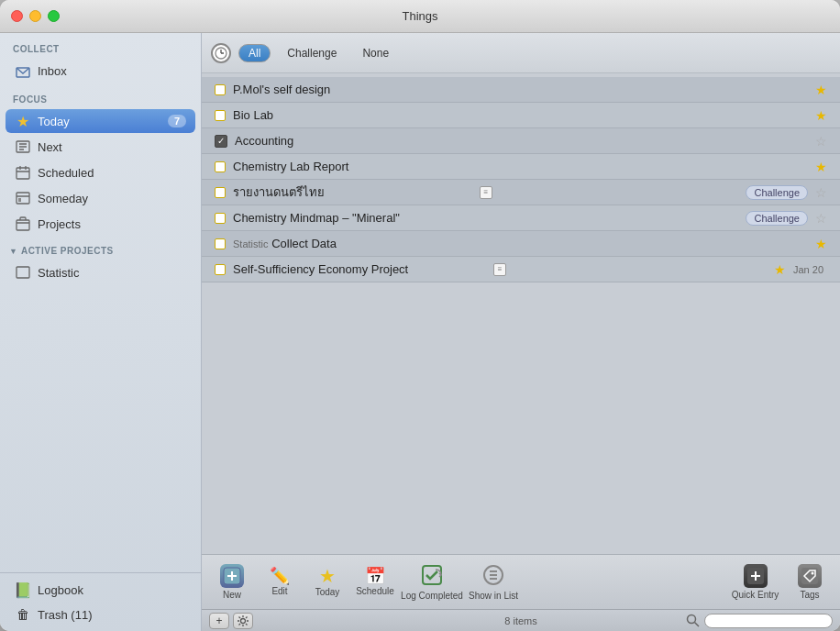 This screenshot has width=840, height=631. Describe the element at coordinates (177, 121) in the screenshot. I see `today-badge: 7` at that location.